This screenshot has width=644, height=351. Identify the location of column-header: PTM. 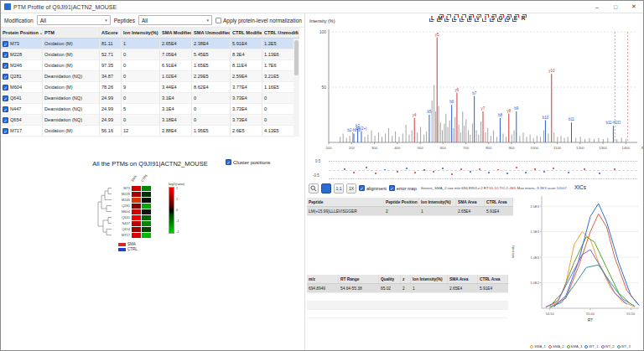
(71, 33).